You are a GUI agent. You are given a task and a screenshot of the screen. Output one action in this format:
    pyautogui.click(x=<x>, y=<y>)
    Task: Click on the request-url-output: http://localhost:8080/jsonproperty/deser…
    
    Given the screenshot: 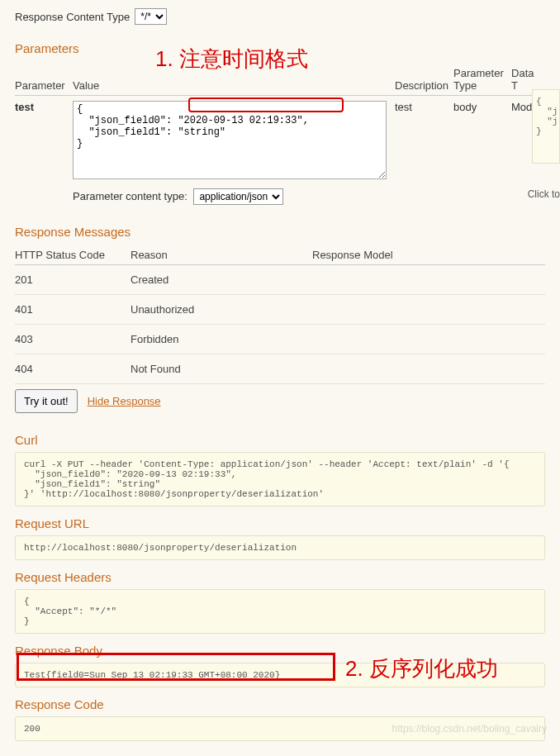 What is the action you would take?
    pyautogui.click(x=280, y=548)
    